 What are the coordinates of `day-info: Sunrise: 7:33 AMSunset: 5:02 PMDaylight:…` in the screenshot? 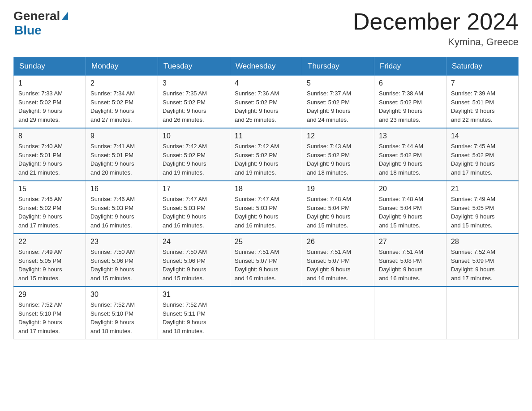 It's located at (50, 107).